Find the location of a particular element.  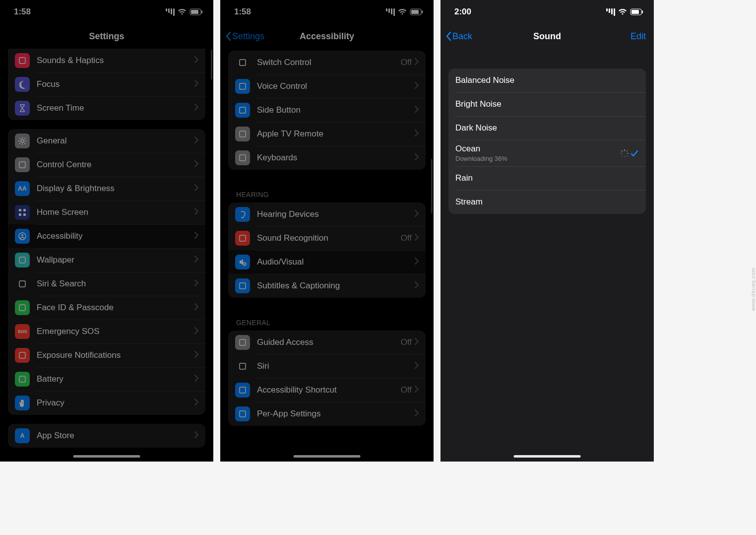

settings-row: Privacy is located at coordinates (107, 403).